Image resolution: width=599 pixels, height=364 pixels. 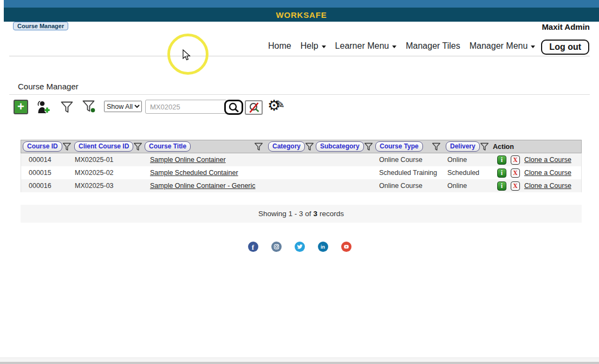 What do you see at coordinates (123, 106) in the screenshot?
I see `records-filter-select: Show All` at bounding box center [123, 106].